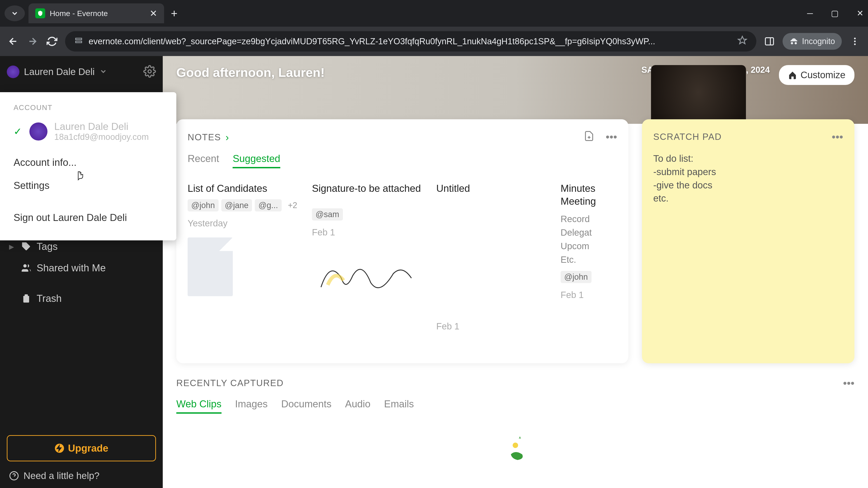 Image resolution: width=868 pixels, height=488 pixels. I want to click on url-text: evernote.com/client/web?_sourcePage=ze9b…, so click(410, 42).